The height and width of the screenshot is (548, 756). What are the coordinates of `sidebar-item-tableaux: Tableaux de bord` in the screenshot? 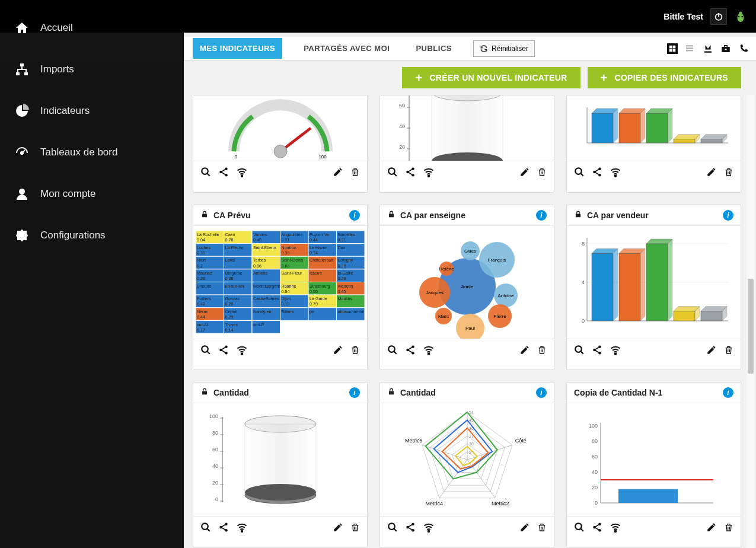 It's located at (92, 152).